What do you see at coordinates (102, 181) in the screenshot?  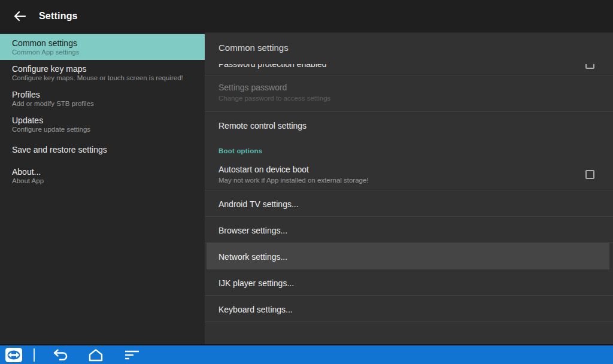 I see `sidebar-item-subtitle: About App` at bounding box center [102, 181].